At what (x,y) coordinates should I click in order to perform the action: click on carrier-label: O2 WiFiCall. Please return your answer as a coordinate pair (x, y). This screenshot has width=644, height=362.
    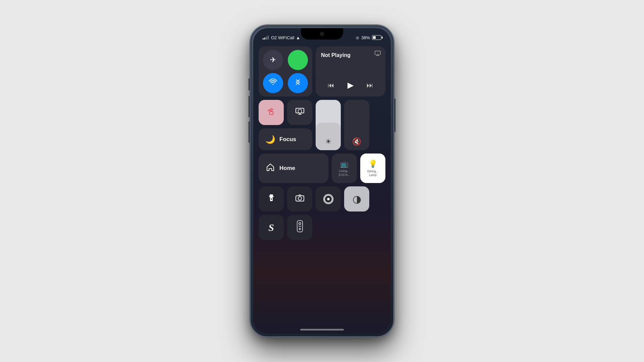
    Looking at the image, I should click on (282, 38).